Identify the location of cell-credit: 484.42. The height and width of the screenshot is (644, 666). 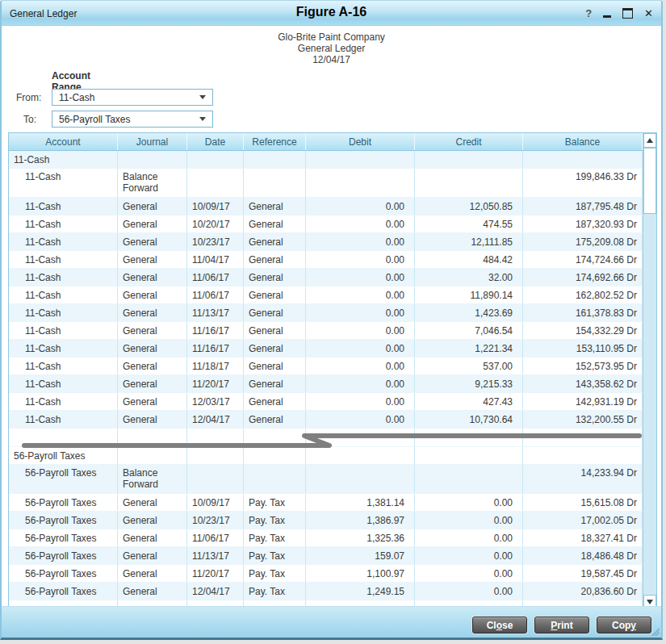
(469, 260).